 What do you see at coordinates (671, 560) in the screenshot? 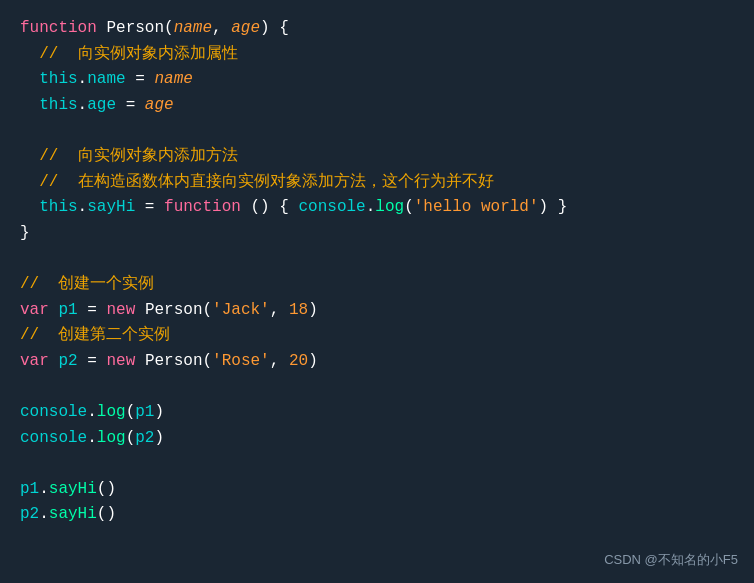
I see `watermark: CSDN @不知名的小F5` at bounding box center [671, 560].